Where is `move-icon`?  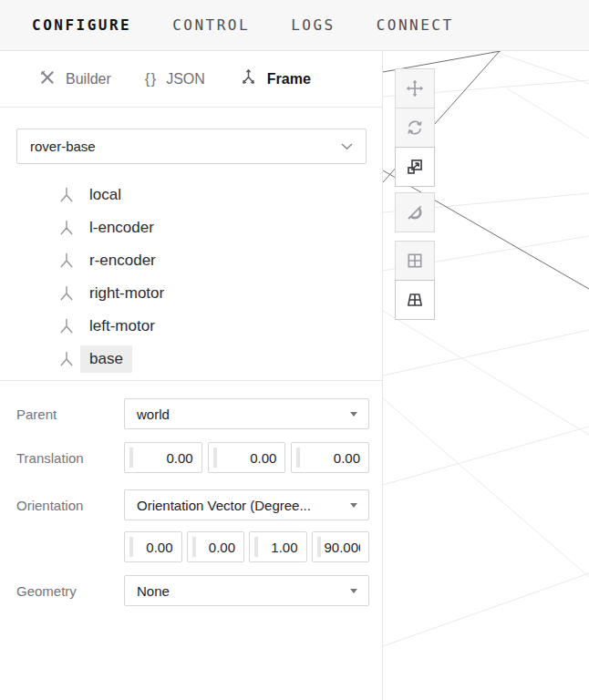
move-icon is located at coordinates (415, 88).